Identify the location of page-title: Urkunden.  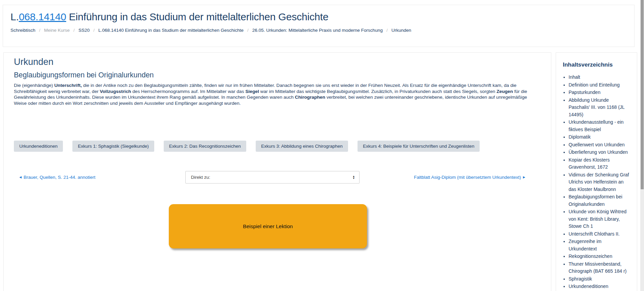
(277, 62).